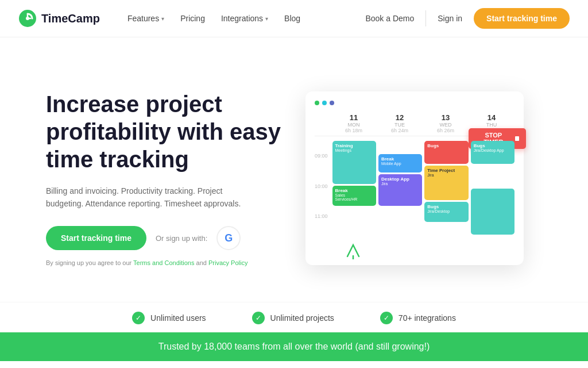 The height and width of the screenshot is (368, 588). I want to click on event-bugs-thu: BugsJira/Desktop App, so click(493, 152).